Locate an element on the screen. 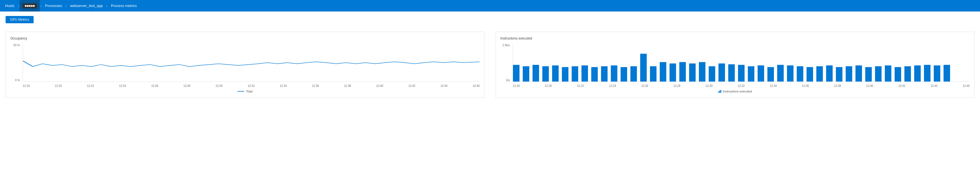  instructions-x-12-20: 12:20 is located at coordinates (549, 86).